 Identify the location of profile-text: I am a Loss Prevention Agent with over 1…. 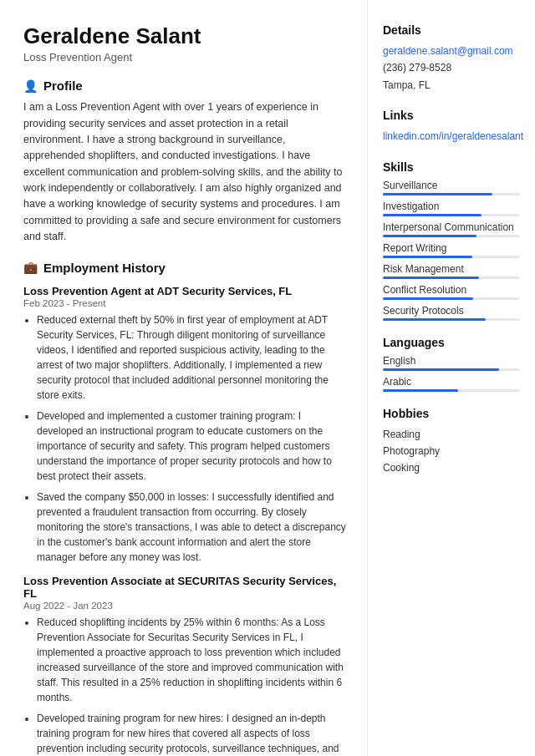
(186, 172).